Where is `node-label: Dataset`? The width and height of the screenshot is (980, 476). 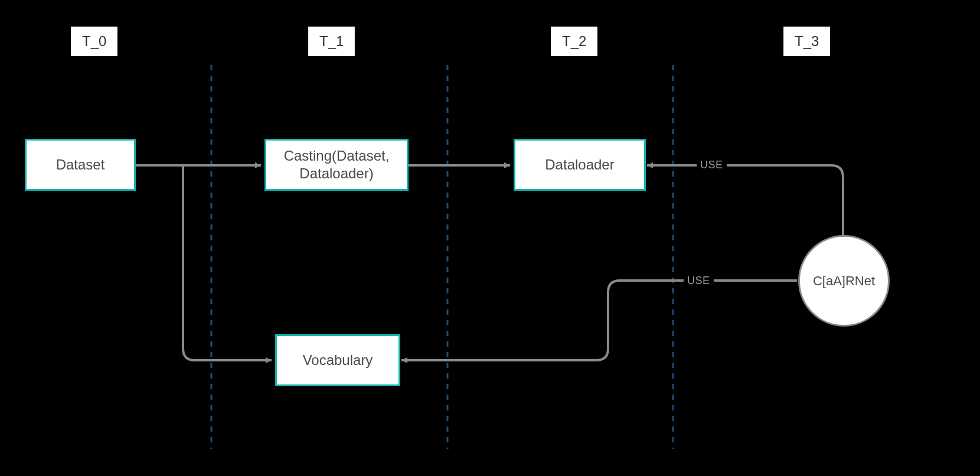
node-label: Dataset is located at coordinates (80, 165).